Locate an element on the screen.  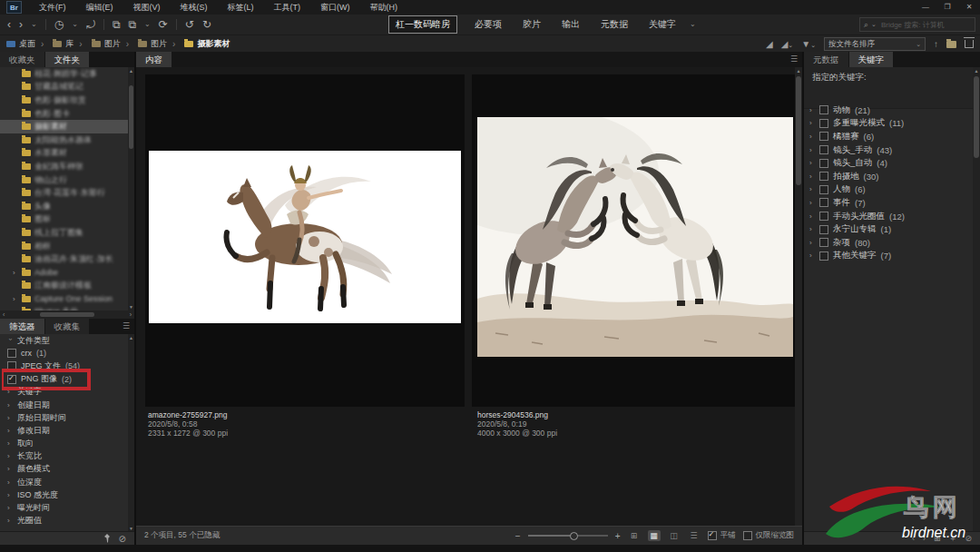
filter-option: PNG 图像 (2) is located at coordinates (67, 380).